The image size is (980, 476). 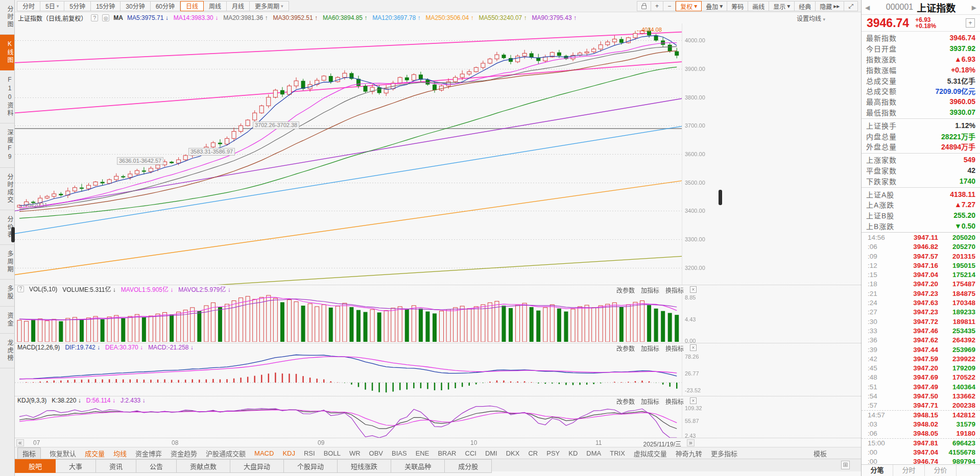 What do you see at coordinates (216, 6) in the screenshot?
I see `period-button-8: 周线` at bounding box center [216, 6].